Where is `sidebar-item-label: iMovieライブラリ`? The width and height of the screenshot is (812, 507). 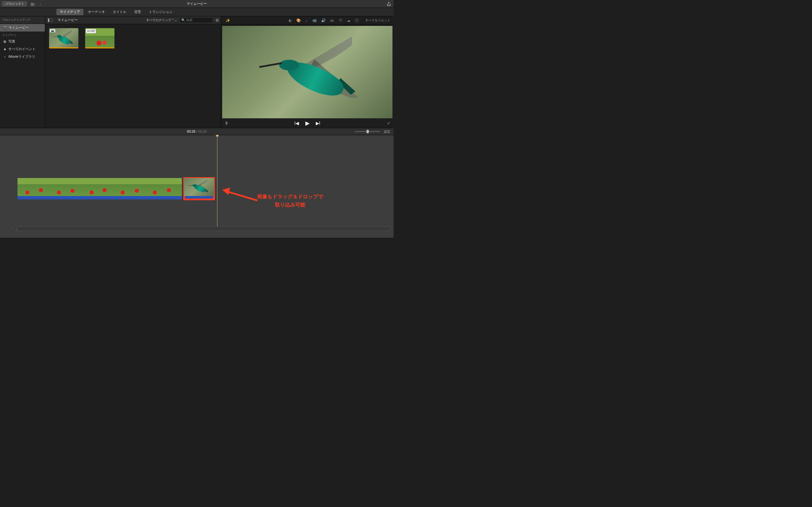
sidebar-item-label: iMovieライブラリ is located at coordinates (22, 57).